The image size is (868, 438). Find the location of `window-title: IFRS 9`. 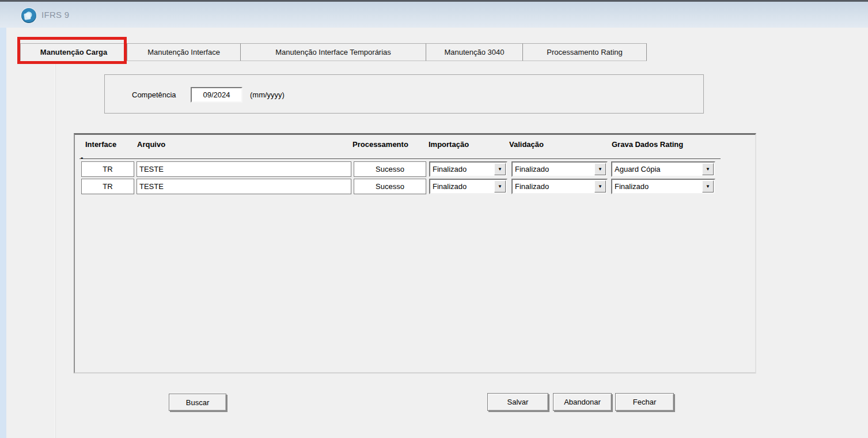

window-title: IFRS 9 is located at coordinates (55, 15).